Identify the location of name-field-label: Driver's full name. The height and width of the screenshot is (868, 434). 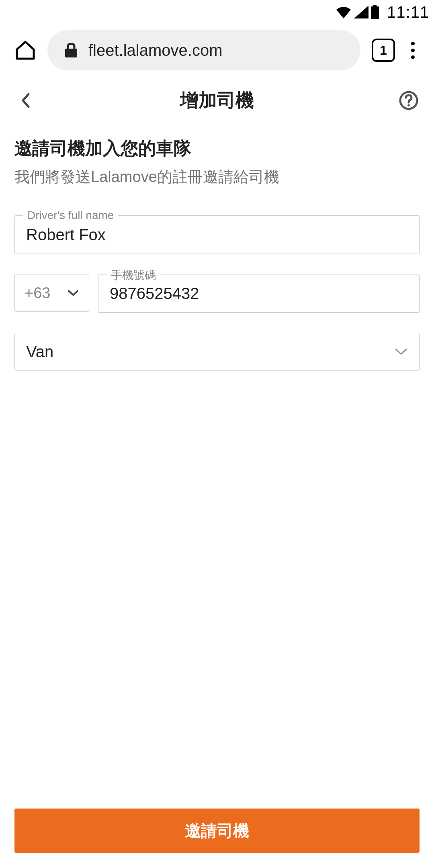
(71, 215).